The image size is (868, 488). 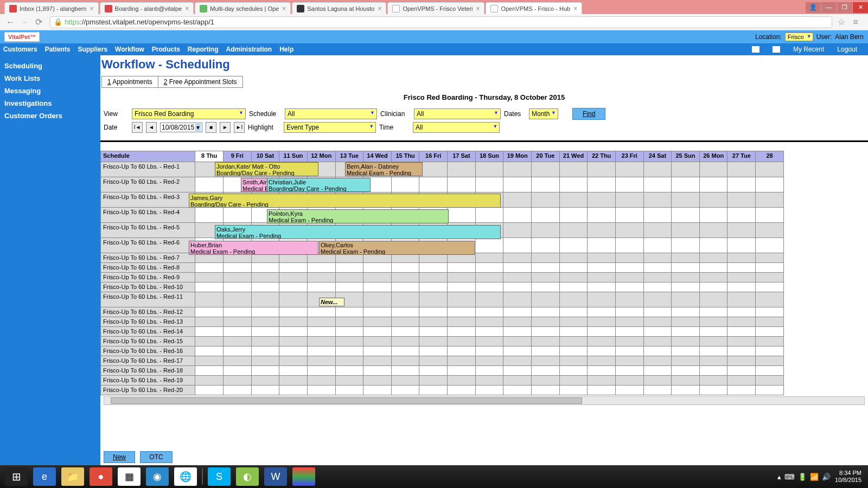 I want to click on schedule-row-label: Frisco-Up To 60 Lbs. - Red-5, so click(x=148, y=230).